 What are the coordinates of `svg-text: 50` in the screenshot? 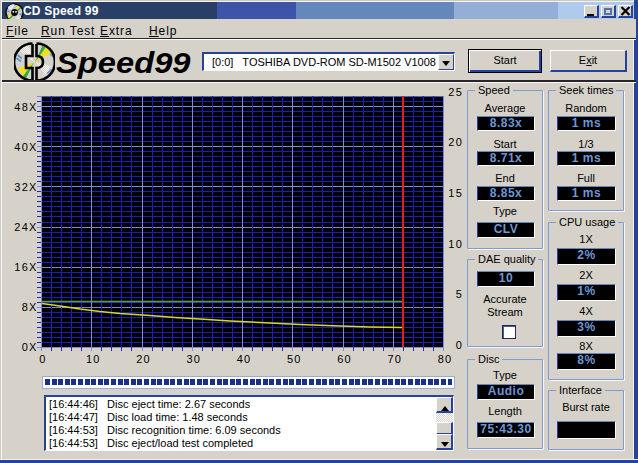 It's located at (294, 359).